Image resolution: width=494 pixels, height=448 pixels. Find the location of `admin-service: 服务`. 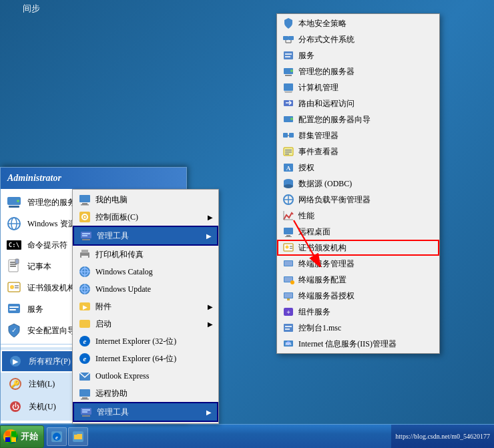

admin-service: 服务 is located at coordinates (358, 55).